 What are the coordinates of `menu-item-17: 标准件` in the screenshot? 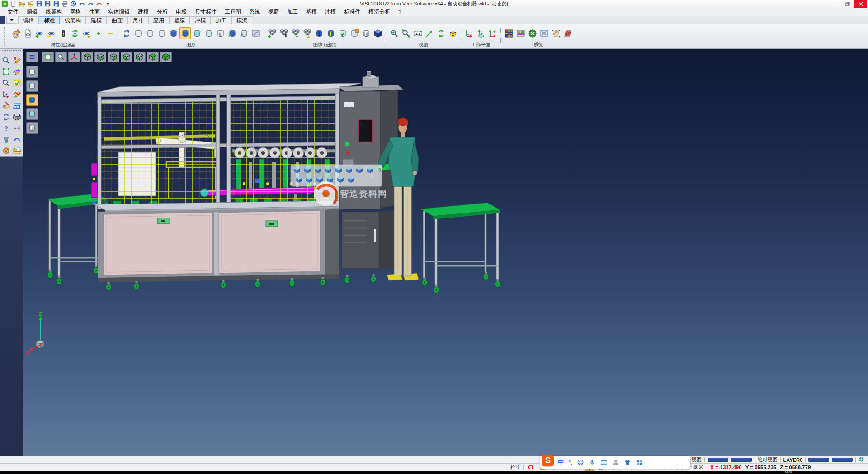 It's located at (352, 12).